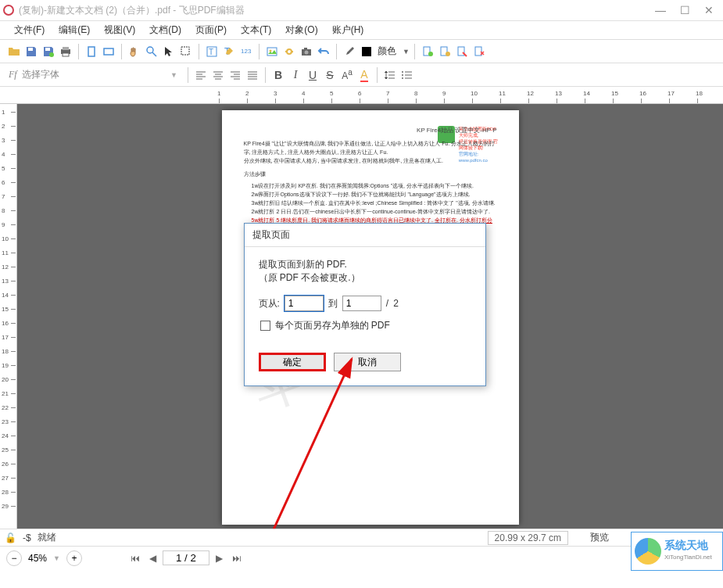  Describe the element at coordinates (407, 75) in the screenshot. I see `list-icon` at that location.